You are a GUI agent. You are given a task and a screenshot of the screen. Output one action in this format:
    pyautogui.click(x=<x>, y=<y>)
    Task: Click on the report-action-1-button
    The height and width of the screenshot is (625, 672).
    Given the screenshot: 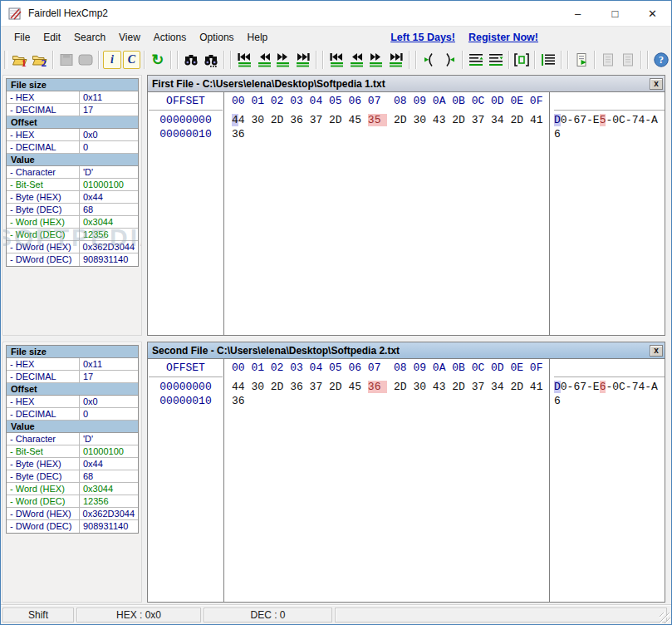 What is the action you would take?
    pyautogui.click(x=608, y=60)
    